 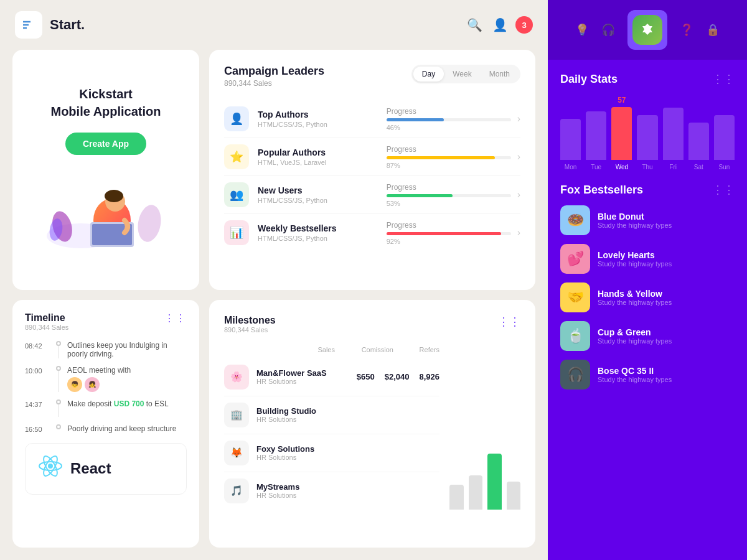 What do you see at coordinates (332, 453) in the screenshot?
I see `milestone-row-3: 🦊 Foxy Solutions HR Solutions` at bounding box center [332, 453].